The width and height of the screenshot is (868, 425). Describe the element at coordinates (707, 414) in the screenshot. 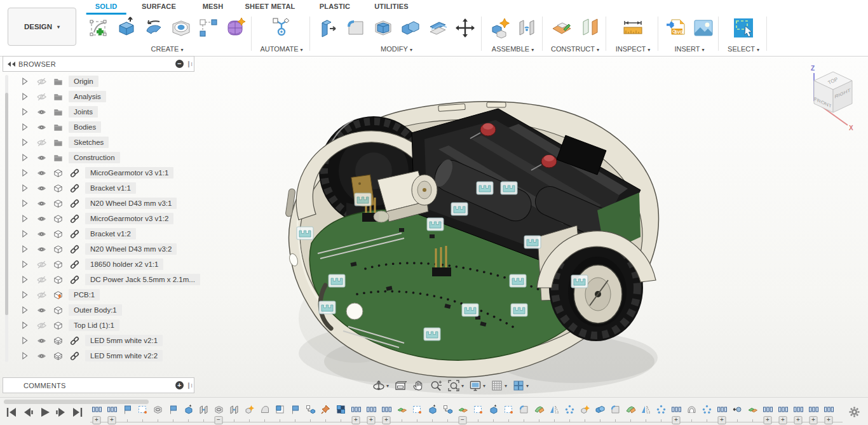

I see `timeline-feature-circular-pattern` at that location.